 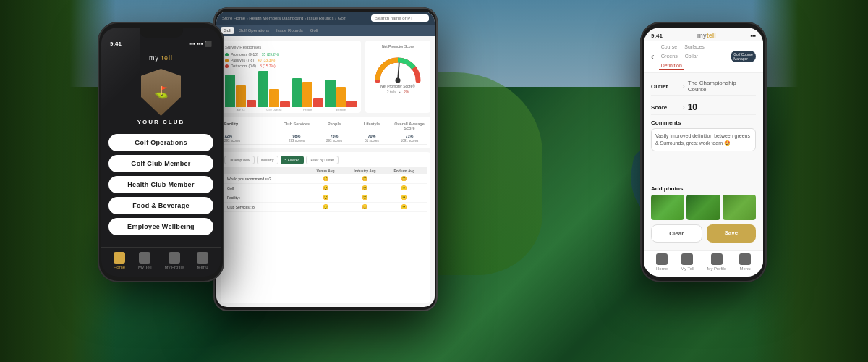 What do you see at coordinates (314, 30) in the screenshot?
I see `tab-golf2: Golf` at bounding box center [314, 30].